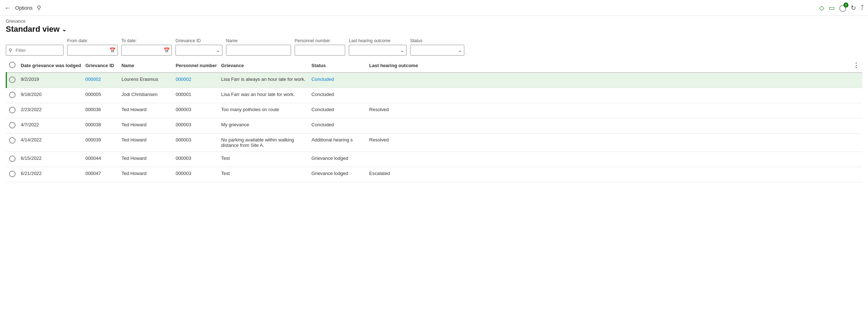  What do you see at coordinates (92, 50) in the screenshot?
I see `from-date-wrapper: 📅` at bounding box center [92, 50].